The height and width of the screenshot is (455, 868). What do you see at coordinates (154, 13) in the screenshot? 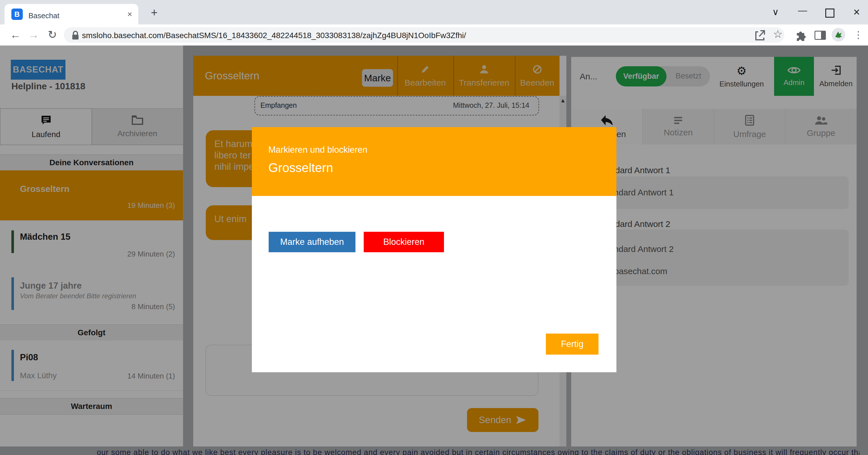
I see `new-tab-button: +` at bounding box center [154, 13].